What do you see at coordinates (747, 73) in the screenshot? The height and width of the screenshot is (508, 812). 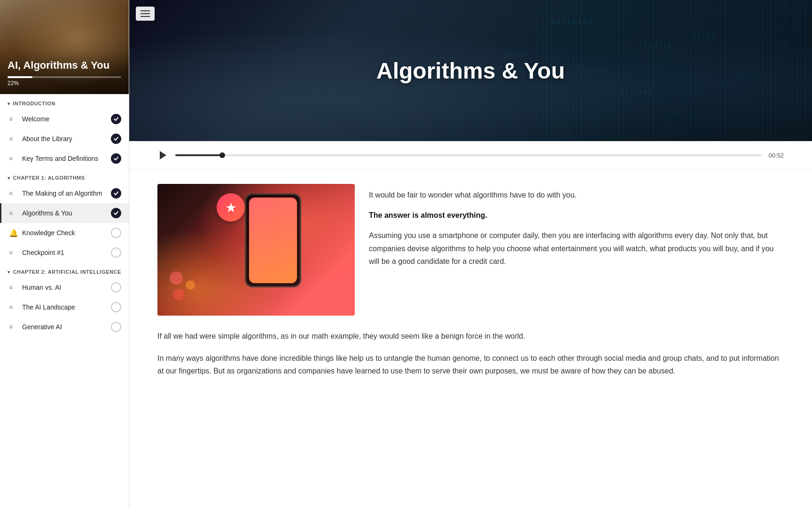 I see `svg-text: 1 0 1 0` at bounding box center [747, 73].